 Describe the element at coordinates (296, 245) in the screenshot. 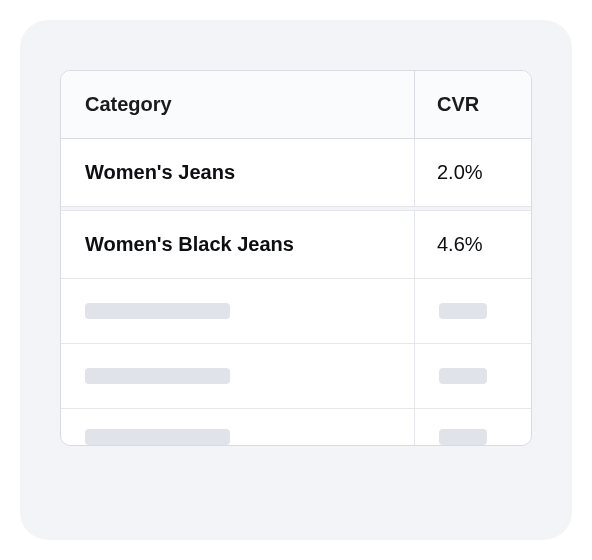

I see `table-row: Women's Black Jeans 4.6%` at that location.